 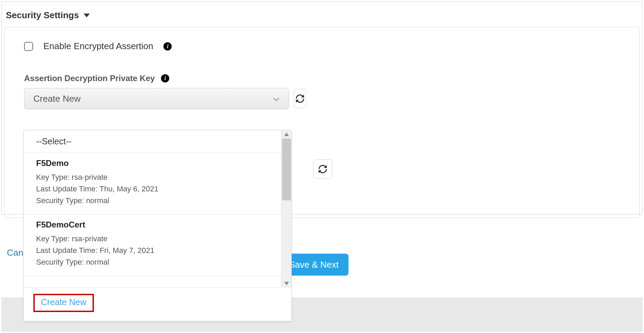 What do you see at coordinates (287, 169) in the screenshot?
I see `scrollbar-thumb` at bounding box center [287, 169].